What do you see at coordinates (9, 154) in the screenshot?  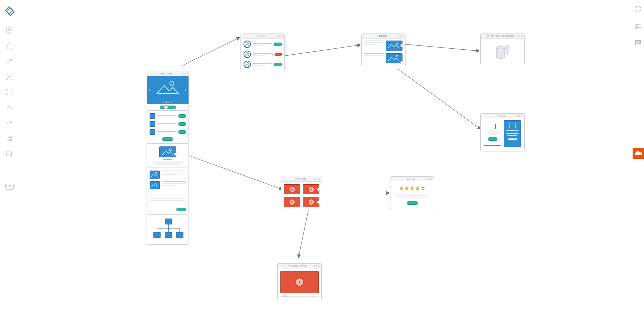 I see `tool-export` at bounding box center [9, 154].